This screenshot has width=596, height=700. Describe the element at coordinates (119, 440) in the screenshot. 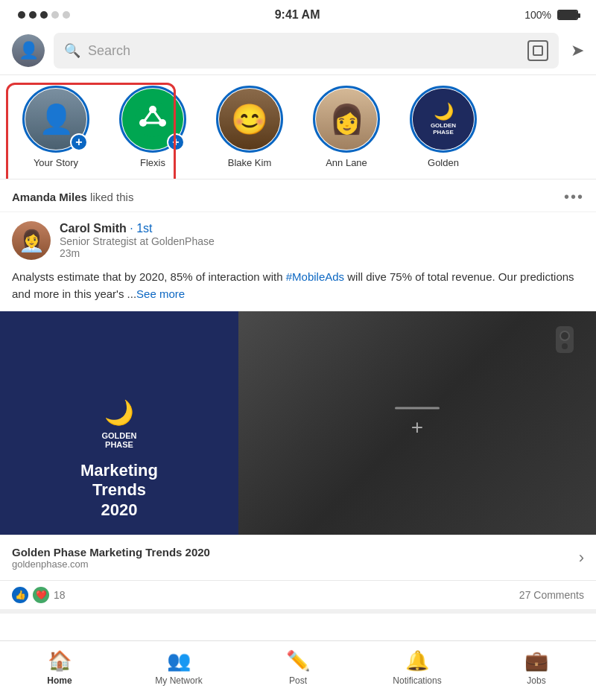

I see `golden-brand-name: GOLDENPHASE` at that location.